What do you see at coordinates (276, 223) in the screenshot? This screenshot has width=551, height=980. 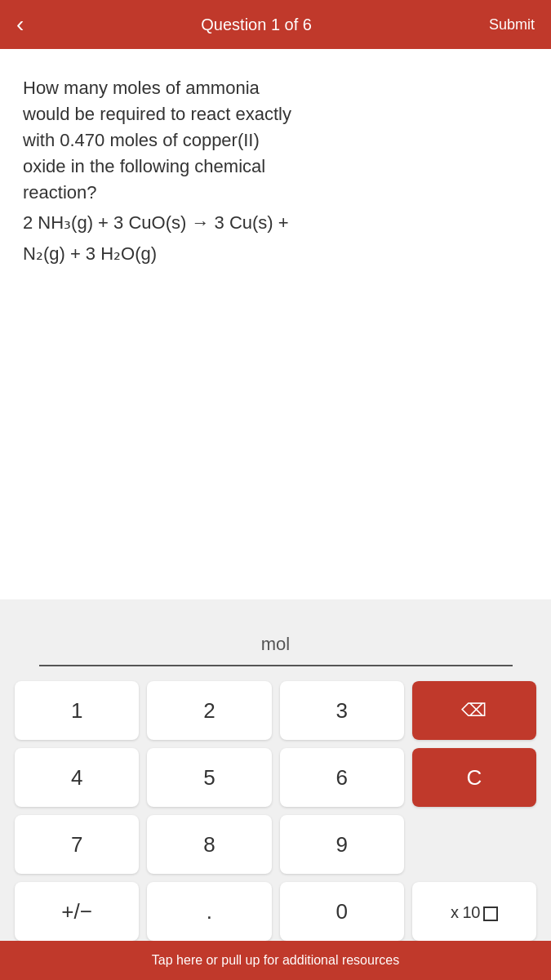 I see `equation-line1: 2 NH₃(g) + 3 CuO(s) → 3 Cu(s) +` at bounding box center [276, 223].